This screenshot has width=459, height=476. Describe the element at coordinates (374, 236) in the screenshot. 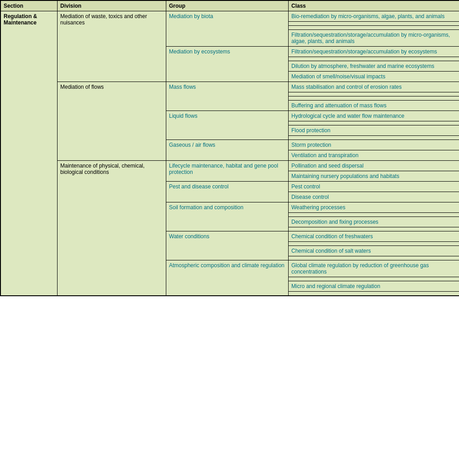

I see `table-cell: Chemical condition of freshwaters` at that location.